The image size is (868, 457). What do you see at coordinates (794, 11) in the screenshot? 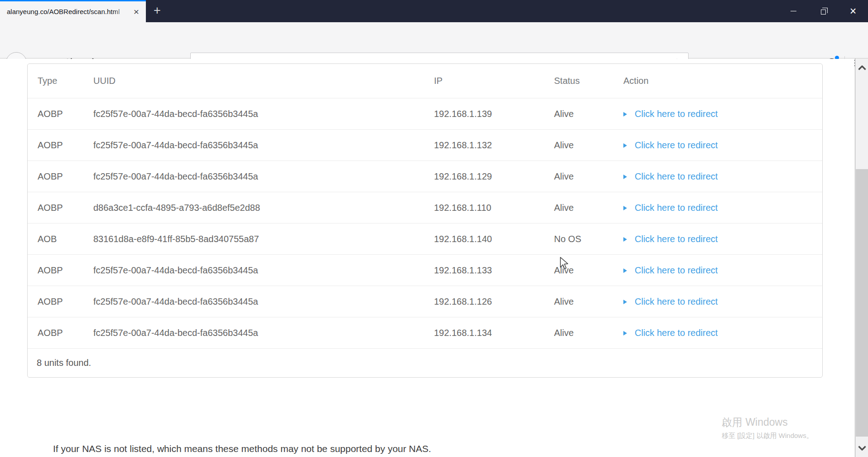
I see `minimize-icon` at bounding box center [794, 11].